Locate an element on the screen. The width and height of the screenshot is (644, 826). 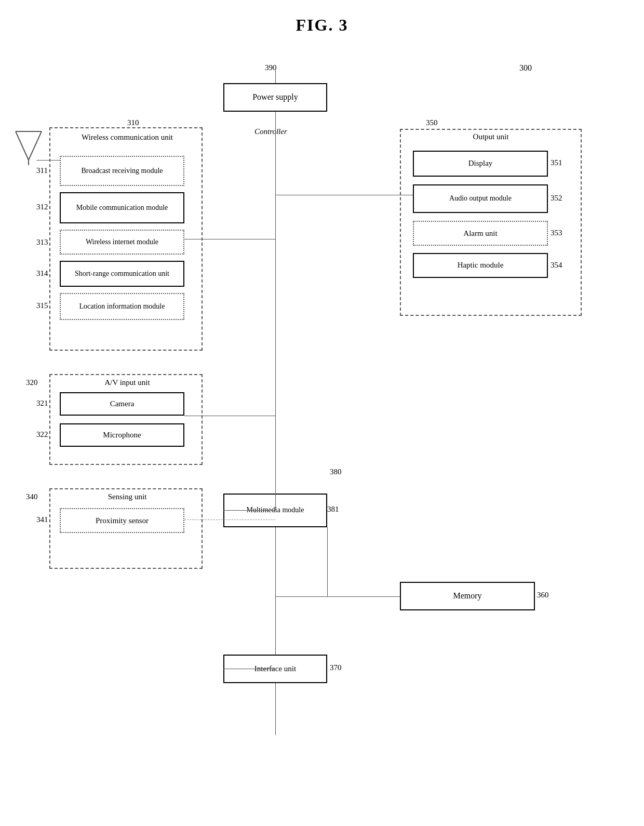
ref-300: 300 is located at coordinates (526, 68).